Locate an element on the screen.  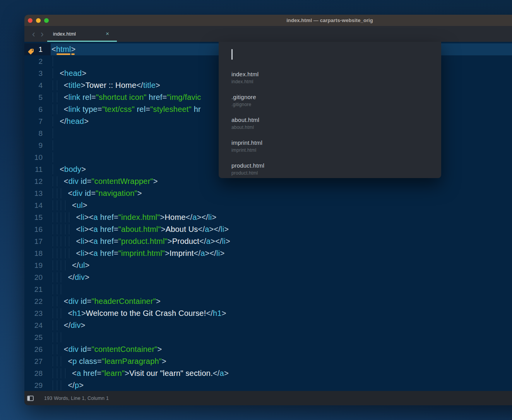
back-icon: ‹ is located at coordinates (35, 34).